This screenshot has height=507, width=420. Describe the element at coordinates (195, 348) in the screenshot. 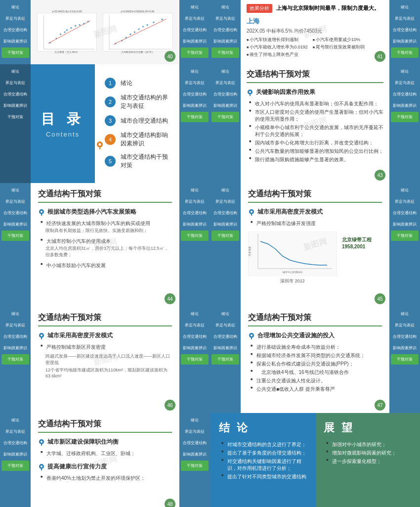

I see `rsb7-yx: 影响因素辨识` at that location.